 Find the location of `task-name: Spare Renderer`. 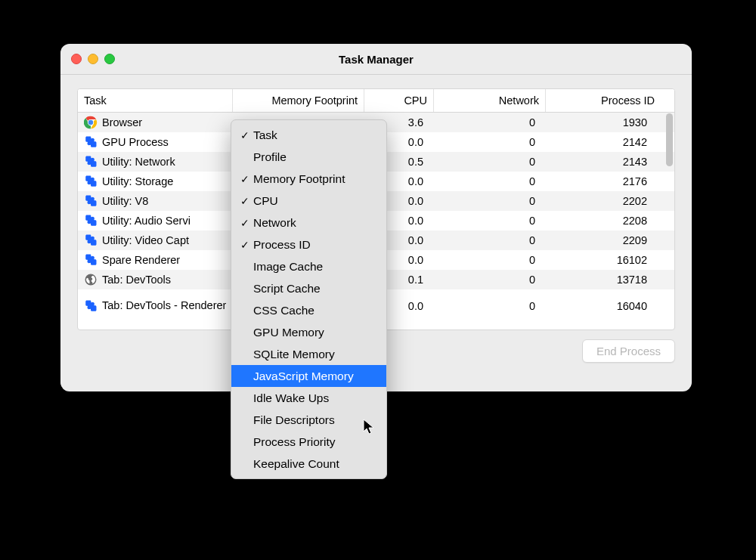

task-name: Spare Renderer is located at coordinates (141, 260).